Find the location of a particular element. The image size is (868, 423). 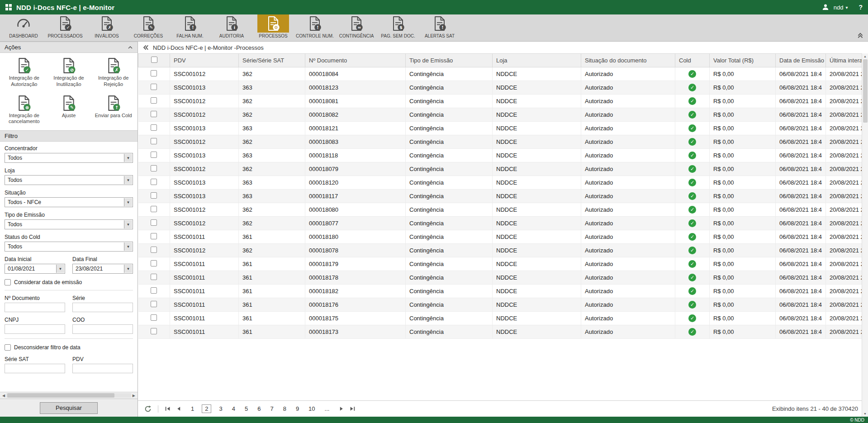

collapse-toolbar-icon is located at coordinates (860, 35).